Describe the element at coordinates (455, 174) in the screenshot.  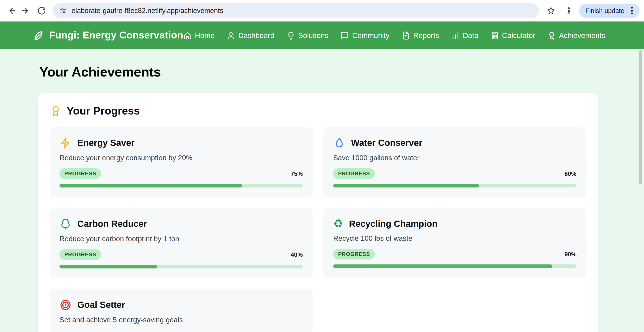
I see `progress-row: PROGRESS 60%` at that location.